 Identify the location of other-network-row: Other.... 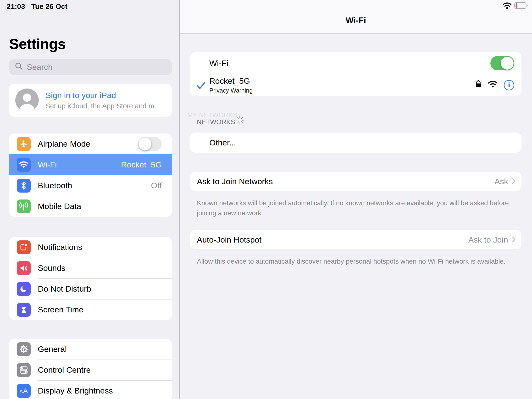
(356, 143).